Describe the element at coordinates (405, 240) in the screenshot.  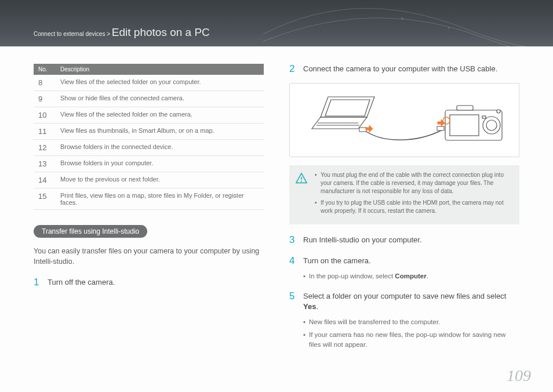
I see `step-3: 3 Run Intelli-studio on your computer.` at that location.